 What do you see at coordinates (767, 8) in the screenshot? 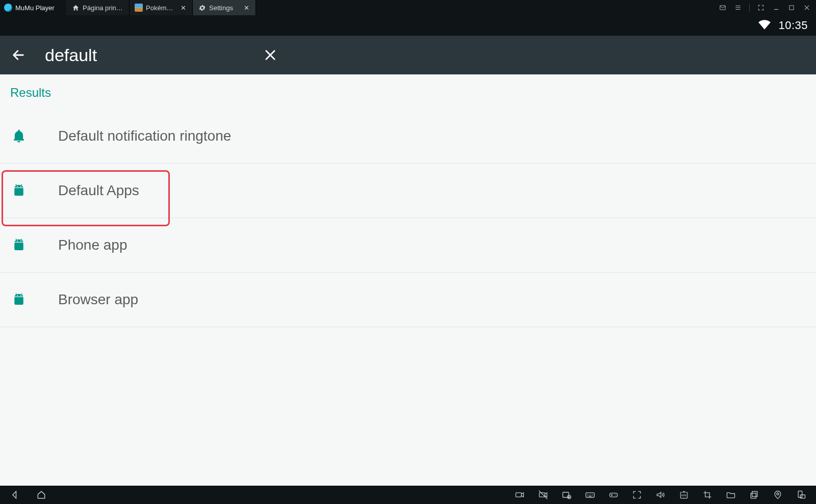
I see `titlebar-window-controls` at bounding box center [767, 8].